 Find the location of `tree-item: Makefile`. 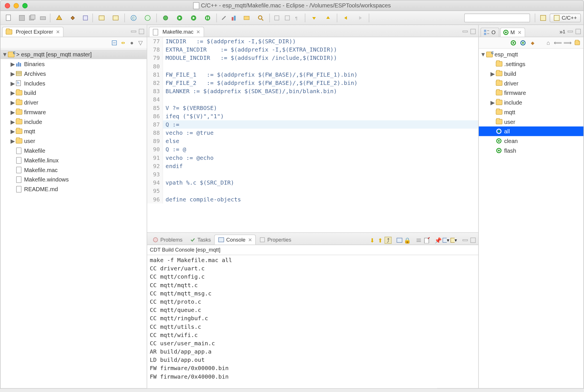

tree-item: Makefile is located at coordinates (74, 150).